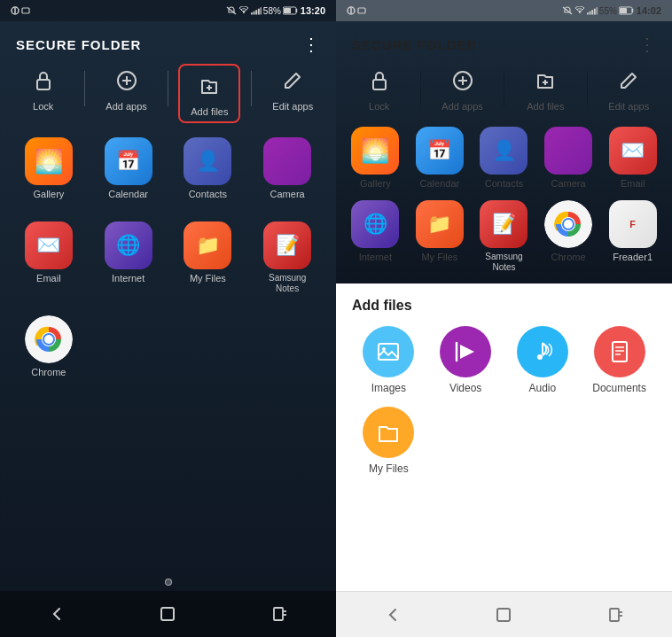 This screenshot has width=672, height=637. I want to click on left-app-gallery: Gallery, so click(49, 168).